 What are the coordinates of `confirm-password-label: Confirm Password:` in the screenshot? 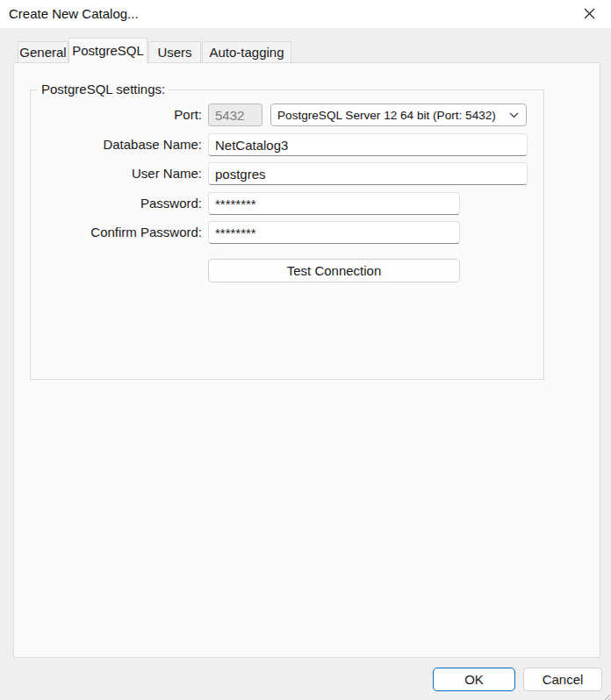 It's located at (108, 232).